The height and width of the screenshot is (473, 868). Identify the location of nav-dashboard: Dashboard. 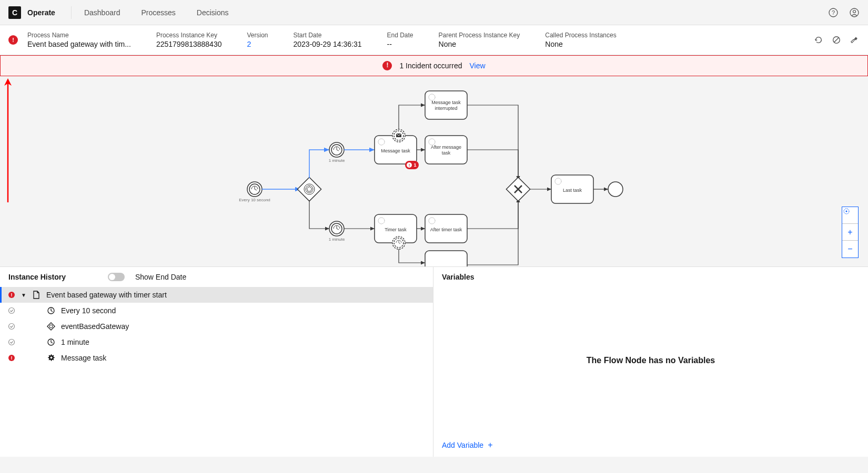
(102, 13).